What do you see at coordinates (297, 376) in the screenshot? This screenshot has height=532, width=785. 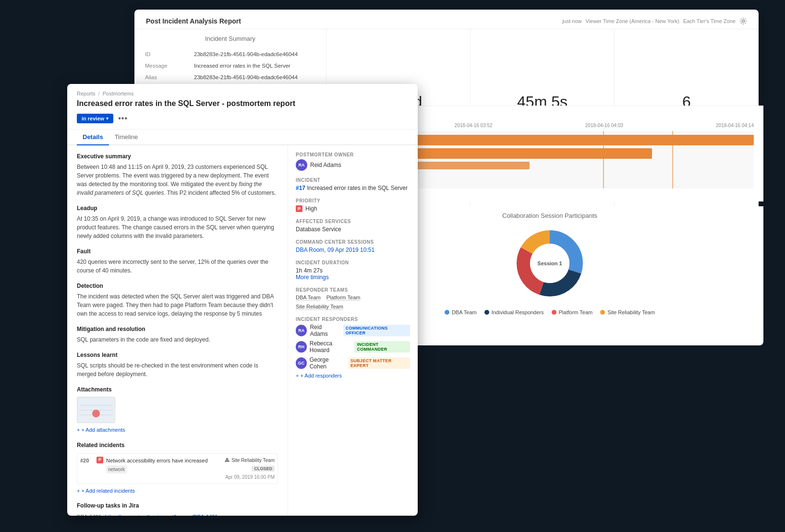 I see `plus-icon-responders: +` at bounding box center [297, 376].